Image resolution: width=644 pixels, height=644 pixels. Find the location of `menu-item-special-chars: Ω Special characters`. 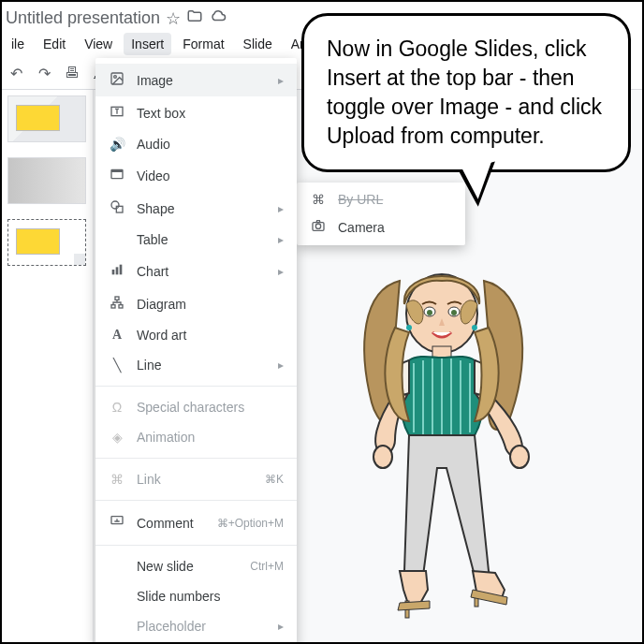

menu-item-special-chars: Ω Special characters is located at coordinates (197, 407).